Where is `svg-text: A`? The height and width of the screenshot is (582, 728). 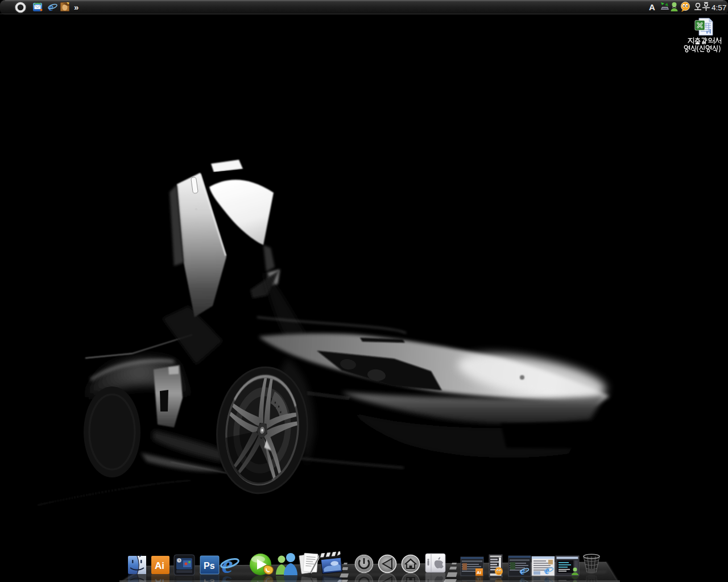 svg-text: A is located at coordinates (652, 7).